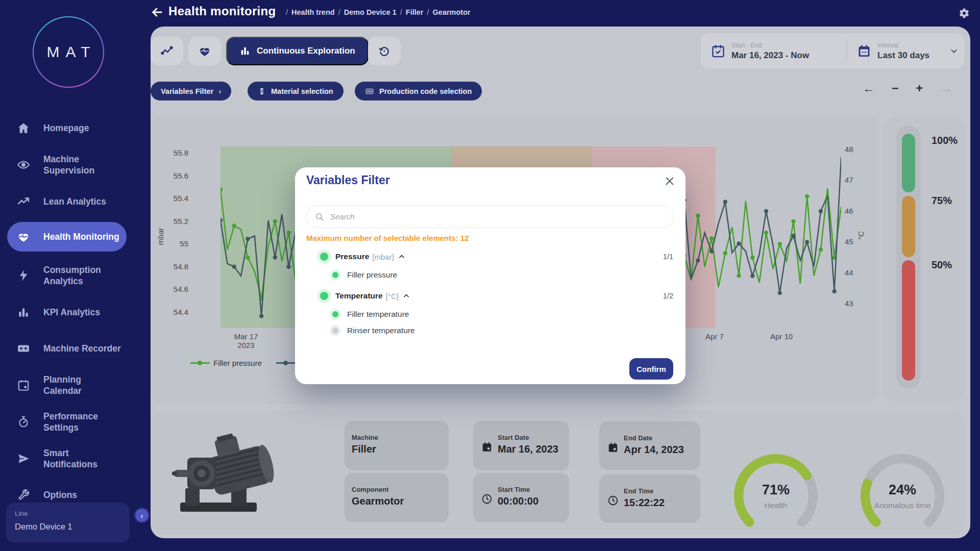 Image resolution: width=980 pixels, height=551 pixels. What do you see at coordinates (849, 149) in the screenshot?
I see `right-tick: 48` at bounding box center [849, 149].